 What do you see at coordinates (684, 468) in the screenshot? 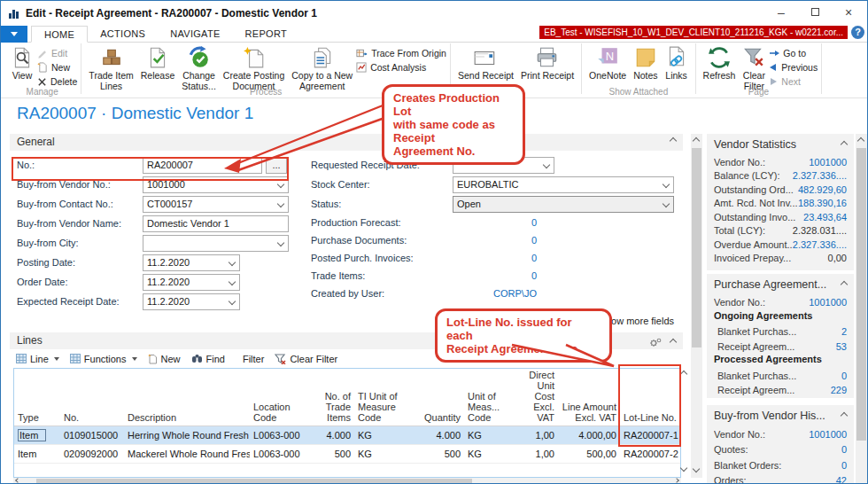
I see `grid-scroll-down-icon` at bounding box center [684, 468].